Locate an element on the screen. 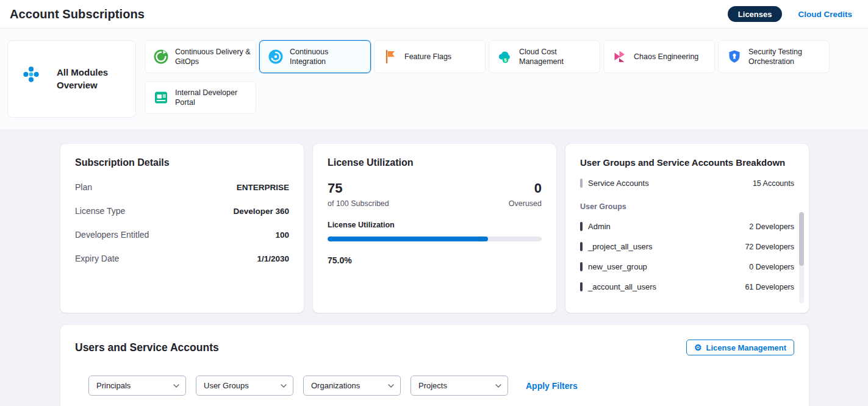 This screenshot has height=406, width=868. utilization-stats: 75 of 100 Subscribed 0 Overused is located at coordinates (434, 194).